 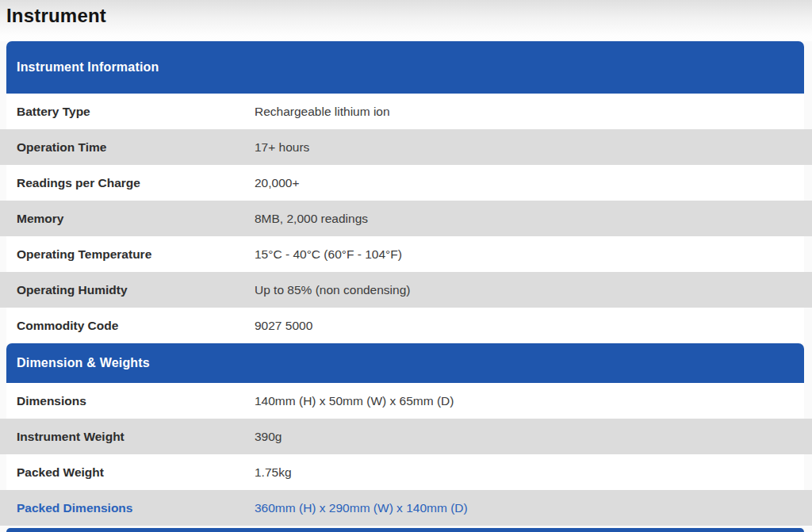 I want to click on spec-value: 390g, so click(x=268, y=437).